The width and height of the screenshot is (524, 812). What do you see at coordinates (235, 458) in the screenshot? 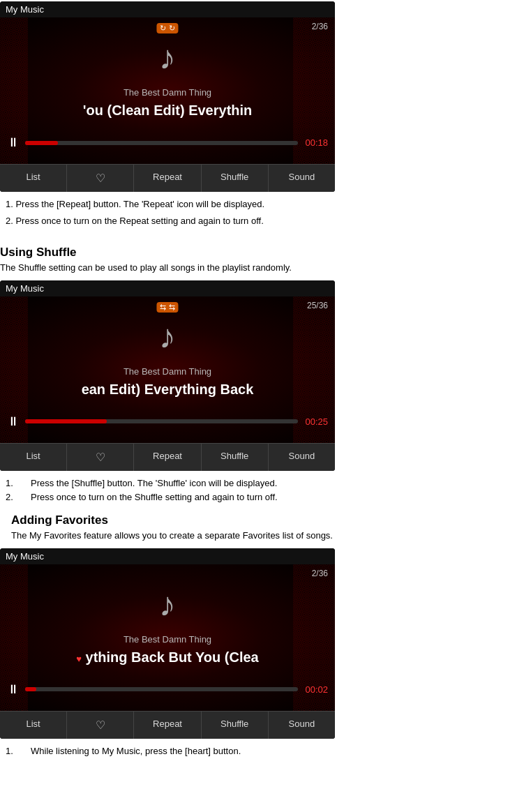
I see `ctrl-shuffle-2: Shuffle` at bounding box center [235, 458].